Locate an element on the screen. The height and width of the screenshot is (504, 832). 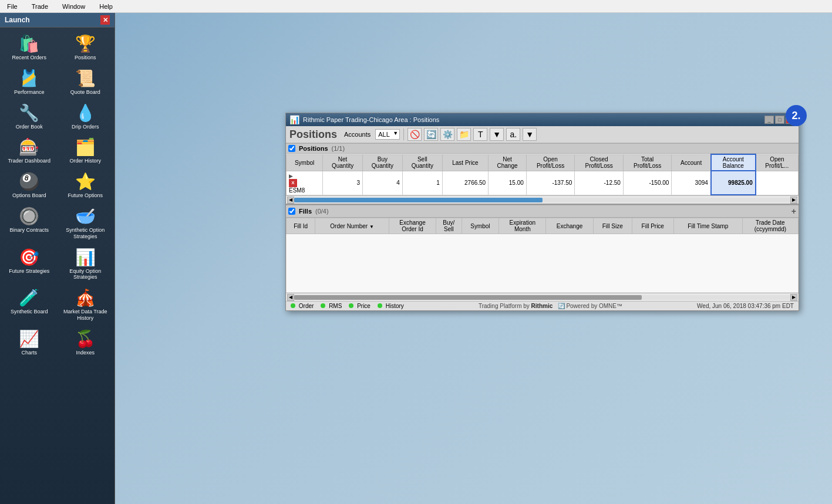
sidebar-item-label-trader-dashboard: Trader Dashboard is located at coordinates (29, 161).